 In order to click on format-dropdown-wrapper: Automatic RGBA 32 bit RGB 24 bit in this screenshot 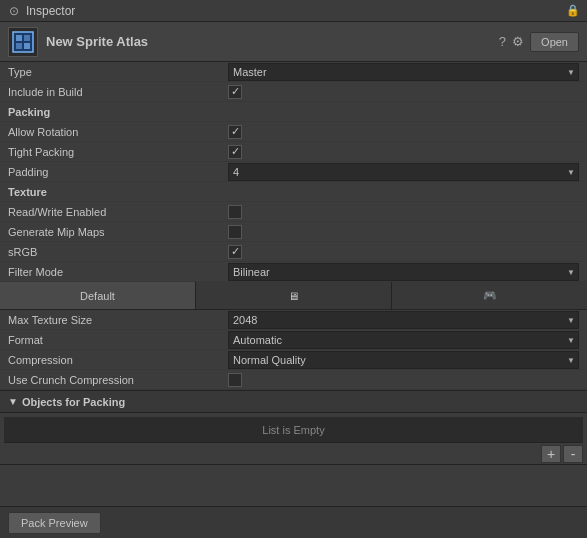, I will do `click(404, 340)`.